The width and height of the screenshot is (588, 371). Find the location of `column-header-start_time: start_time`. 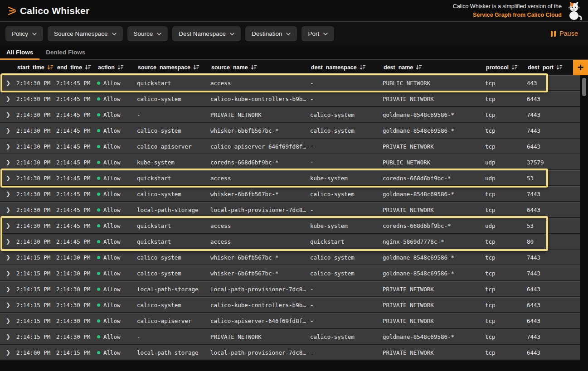

column-header-start_time: start_time is located at coordinates (36, 67).